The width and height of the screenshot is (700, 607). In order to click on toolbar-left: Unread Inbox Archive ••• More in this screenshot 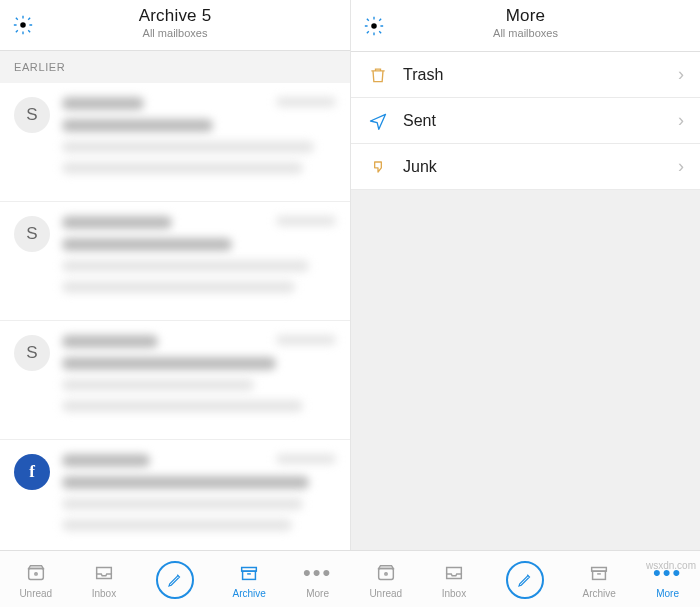, I will do `click(175, 579)`.